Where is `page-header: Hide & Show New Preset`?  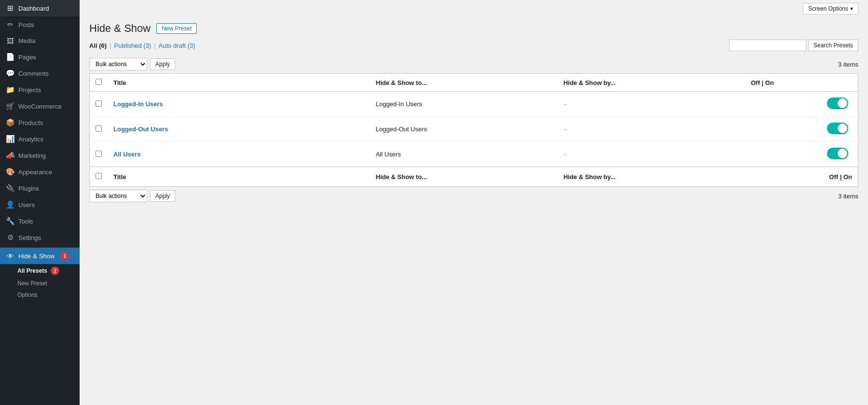
page-header: Hide & Show New Preset is located at coordinates (474, 28).